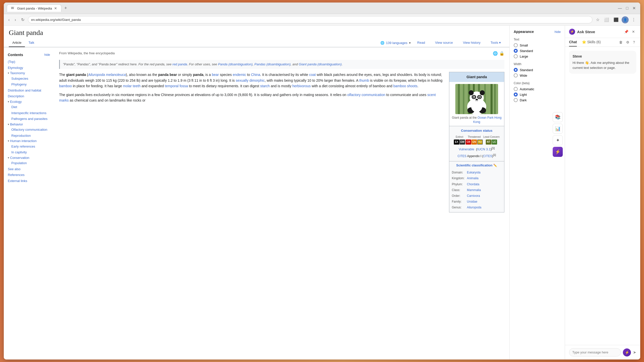  I want to click on sexually-dimorphic-link: sexually dimorphic, so click(250, 80).